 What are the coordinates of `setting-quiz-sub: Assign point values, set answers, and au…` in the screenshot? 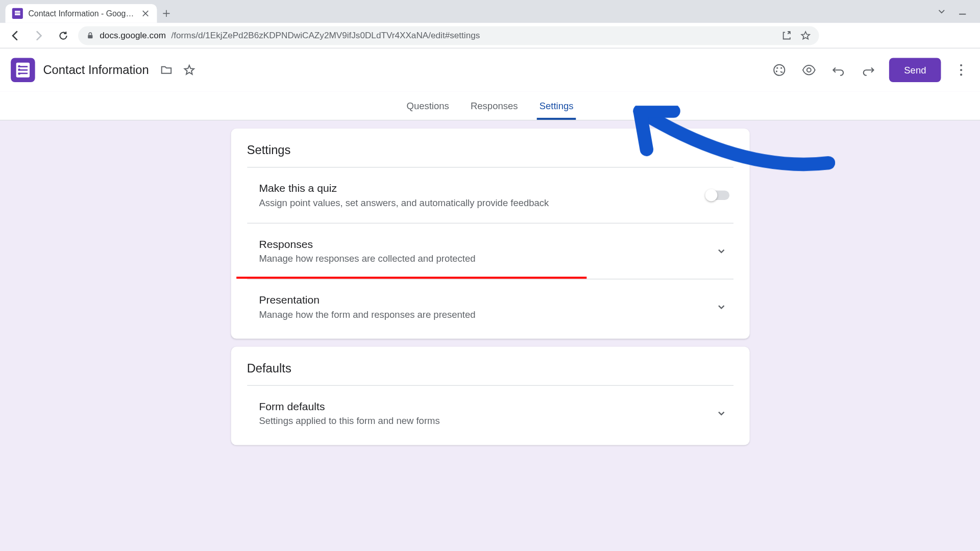 It's located at (482, 203).